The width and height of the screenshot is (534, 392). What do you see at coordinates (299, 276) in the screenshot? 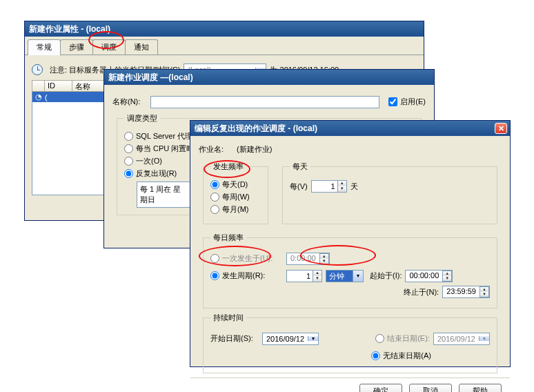
I see `period-input` at bounding box center [299, 276].